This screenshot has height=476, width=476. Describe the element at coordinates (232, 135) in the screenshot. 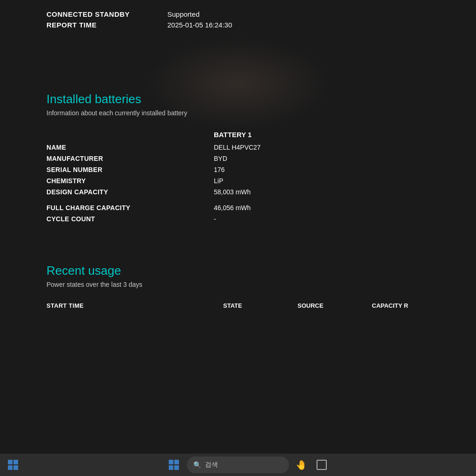

I see `battery-column-title: BATTERY 1` at that location.